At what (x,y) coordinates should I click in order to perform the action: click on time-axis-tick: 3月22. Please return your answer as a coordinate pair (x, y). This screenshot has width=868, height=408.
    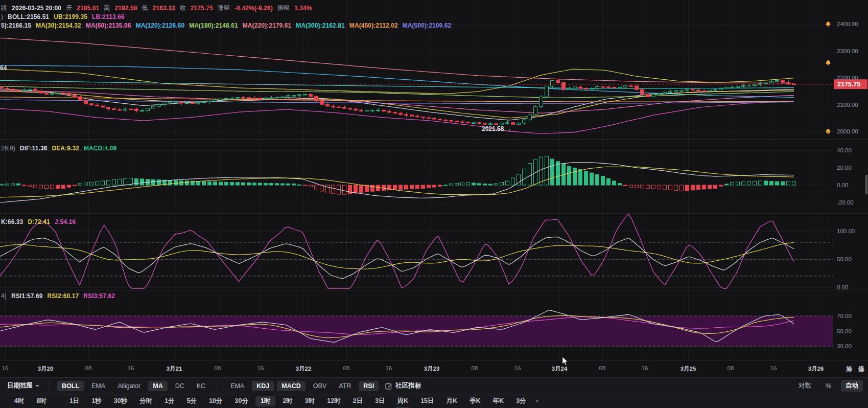
    Looking at the image, I should click on (303, 369).